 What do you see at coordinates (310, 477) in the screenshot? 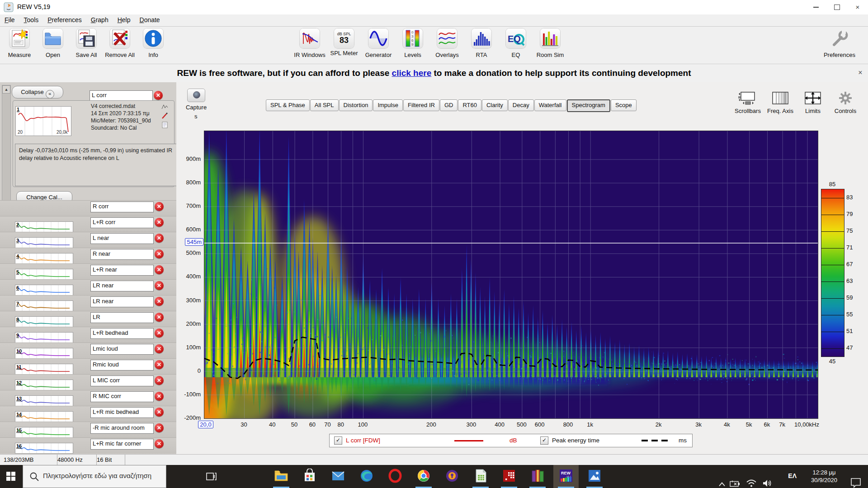
I see `taskbar-app-microsoft-store` at bounding box center [310, 477].